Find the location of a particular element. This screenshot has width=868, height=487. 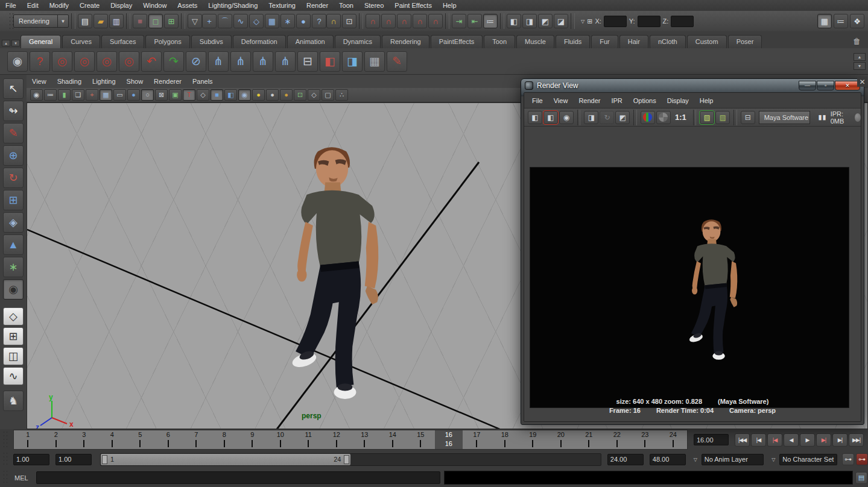

range-end-handle is located at coordinates (346, 459).